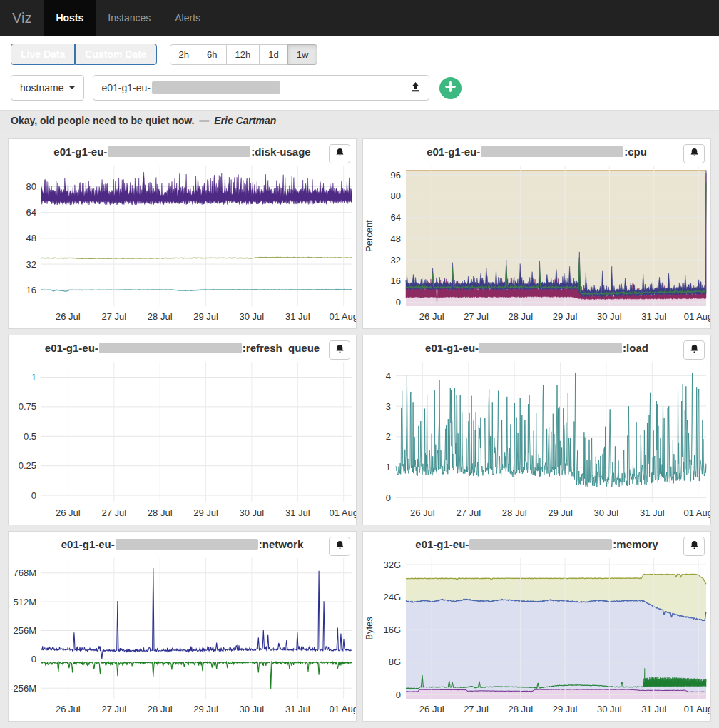  What do you see at coordinates (536, 153) in the screenshot?
I see `chart-title: e01-g1-eu-:cpu` at bounding box center [536, 153].